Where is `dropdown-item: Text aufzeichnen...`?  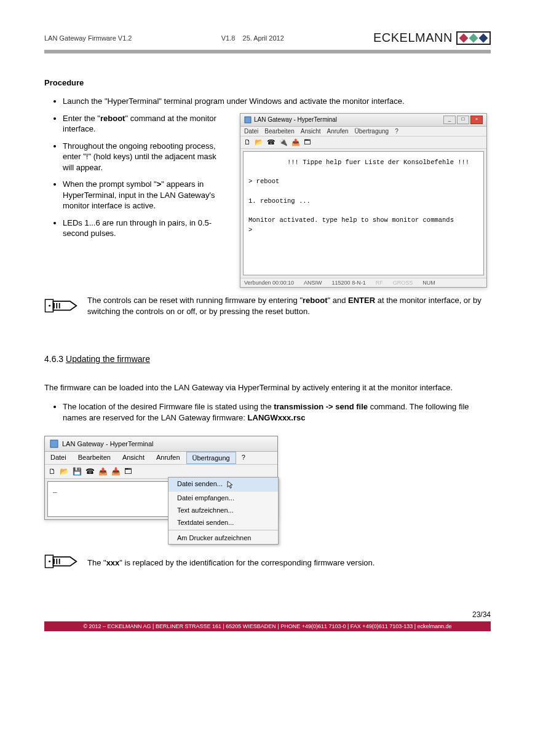 dropdown-item: Text aufzeichnen... is located at coordinates (223, 510).